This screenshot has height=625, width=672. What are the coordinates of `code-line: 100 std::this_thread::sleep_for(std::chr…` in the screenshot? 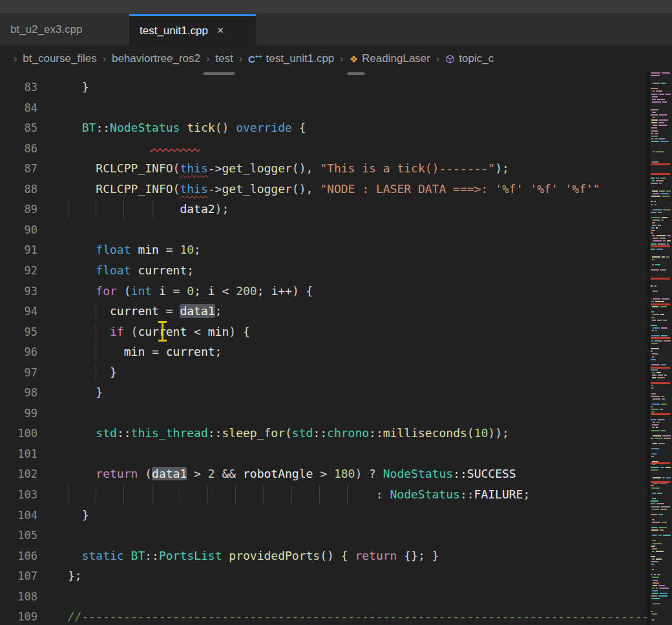 It's located at (325, 433).